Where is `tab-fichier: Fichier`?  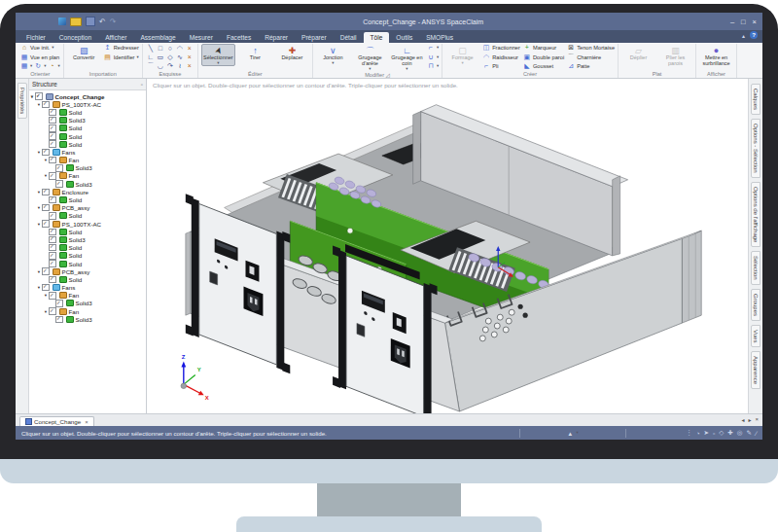
tab-fichier: Fichier is located at coordinates (36, 37).